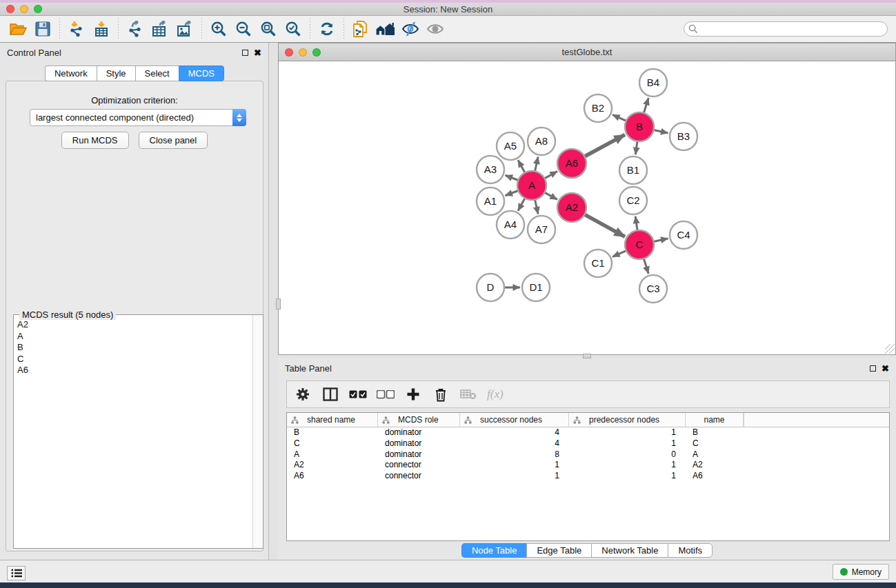  What do you see at coordinates (116, 73) in the screenshot?
I see `tab-style: Style` at bounding box center [116, 73].